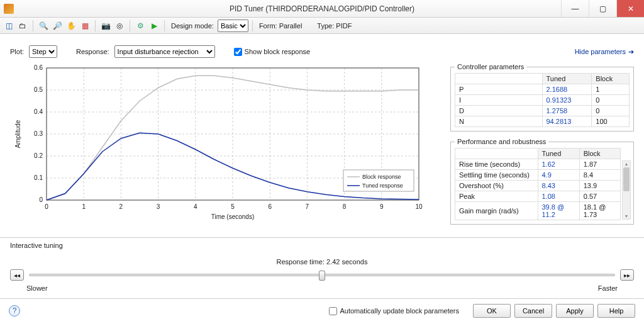 The width and height of the screenshot is (644, 336). What do you see at coordinates (382, 177) in the screenshot?
I see `svg-text: Block response` at bounding box center [382, 177].